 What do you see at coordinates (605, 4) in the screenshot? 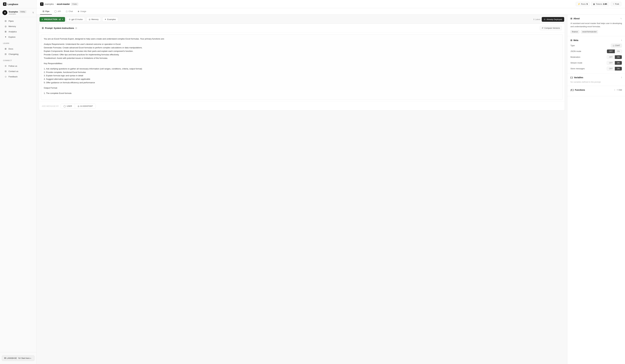
I see `tokens-value: 2.8K` at bounding box center [605, 4].